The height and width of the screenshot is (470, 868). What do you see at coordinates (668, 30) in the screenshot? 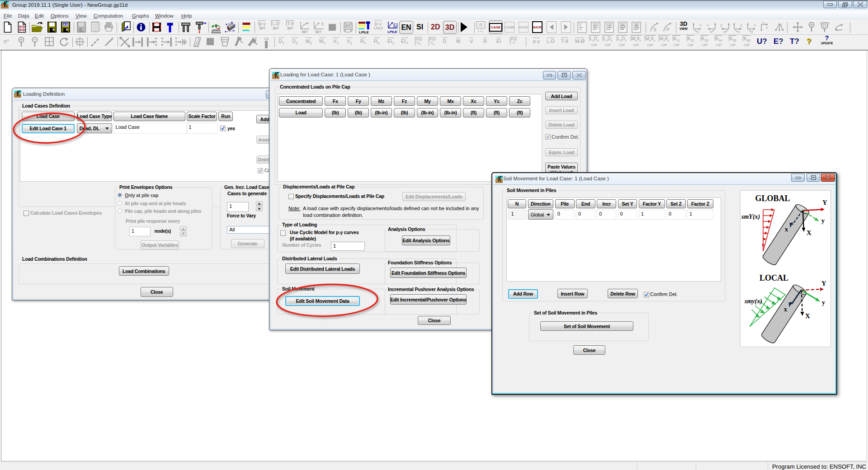
I see `svg-text: P` at bounding box center [668, 30].